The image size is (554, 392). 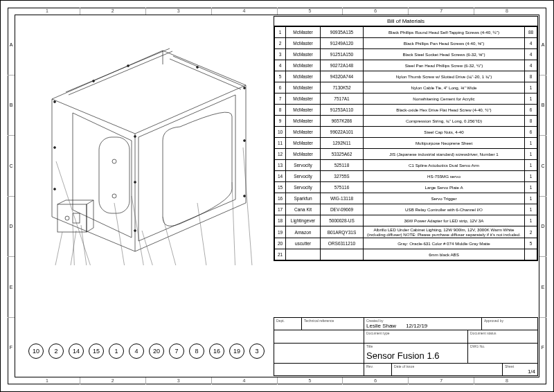 I want to click on bom-cell: Black Steel Socket Head Screws (6-32, ⅝"…, so click(x=445, y=55).